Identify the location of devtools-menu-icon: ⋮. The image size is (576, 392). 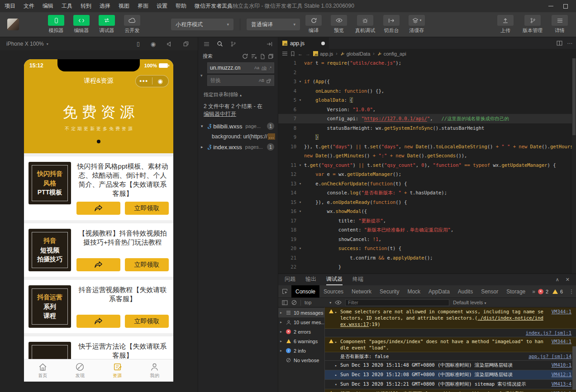
(571, 292).